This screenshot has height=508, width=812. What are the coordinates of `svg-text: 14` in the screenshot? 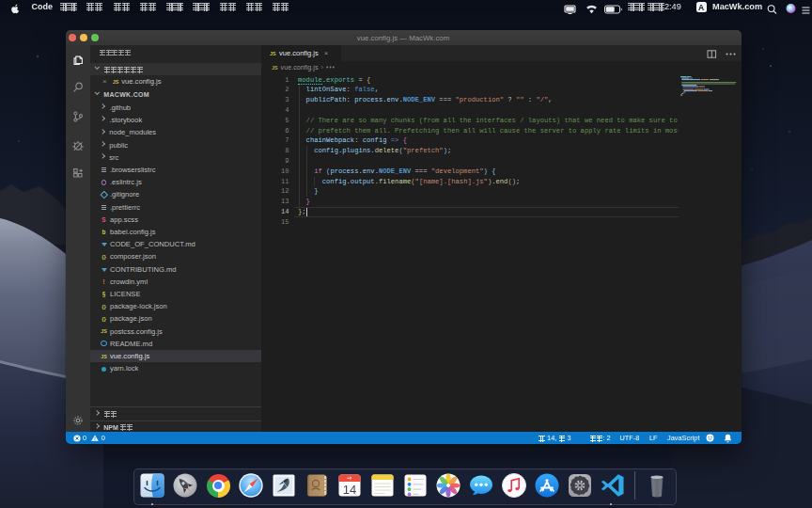 It's located at (350, 489).